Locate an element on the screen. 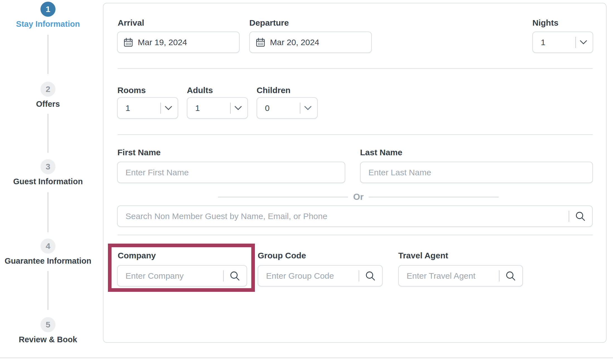  adults-value: 1 is located at coordinates (213, 108).